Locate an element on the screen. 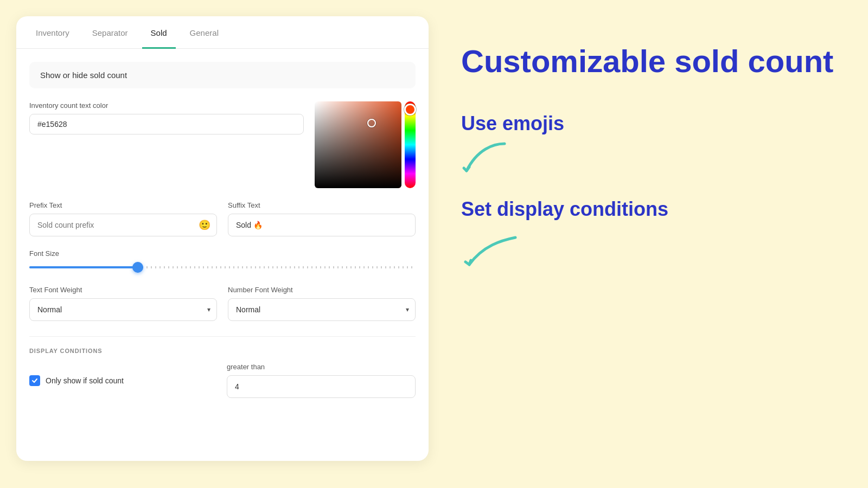 The height and width of the screenshot is (488, 868). only-show-checkbox is located at coordinates (35, 381).